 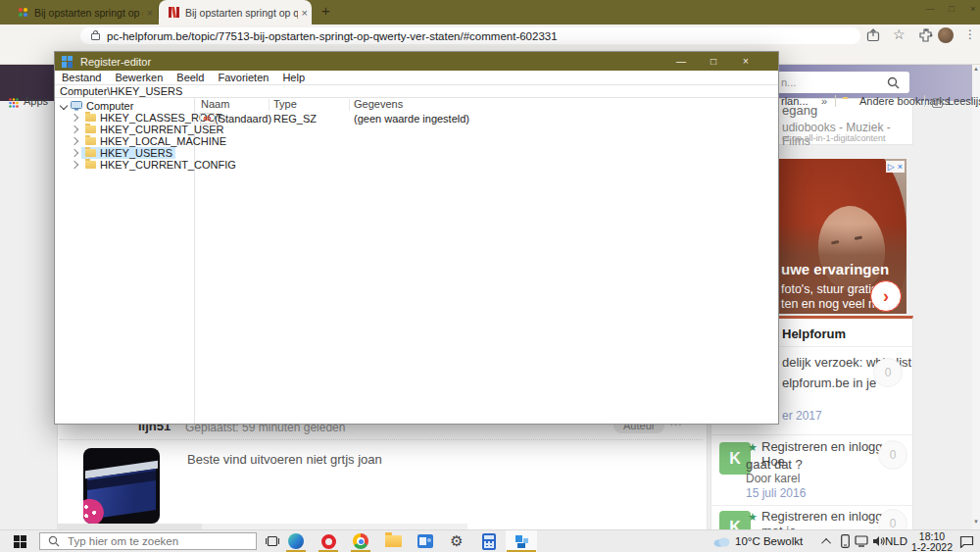 I want to click on post-body: Beste vind uitvoeren niet grtjs joan, so click(x=284, y=459).